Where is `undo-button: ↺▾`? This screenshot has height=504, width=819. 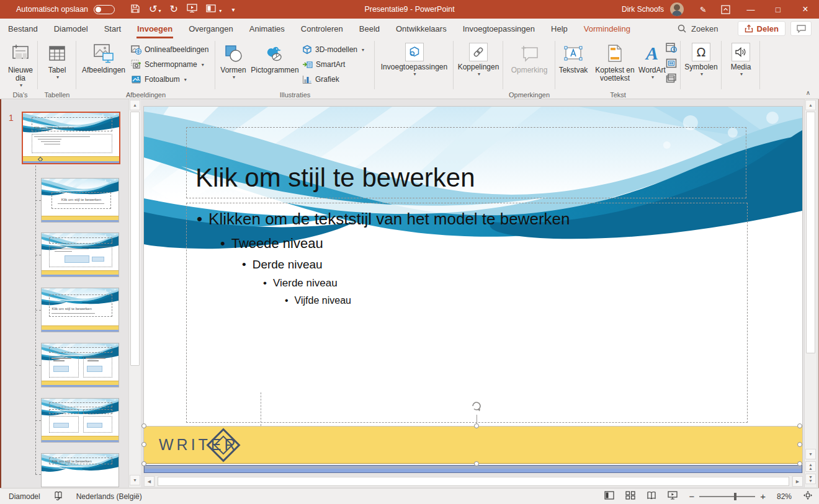
undo-button: ↺▾ is located at coordinates (155, 9).